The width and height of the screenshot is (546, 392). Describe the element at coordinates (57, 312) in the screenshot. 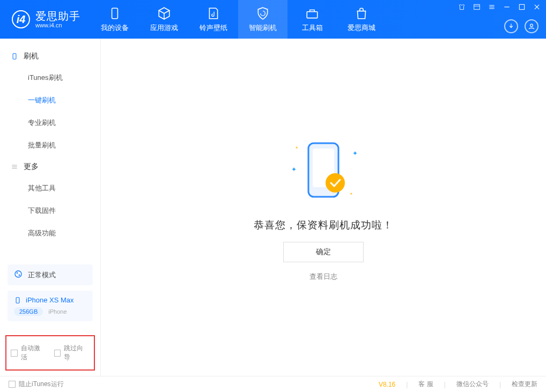

I see `device-type: iPhone` at that location.